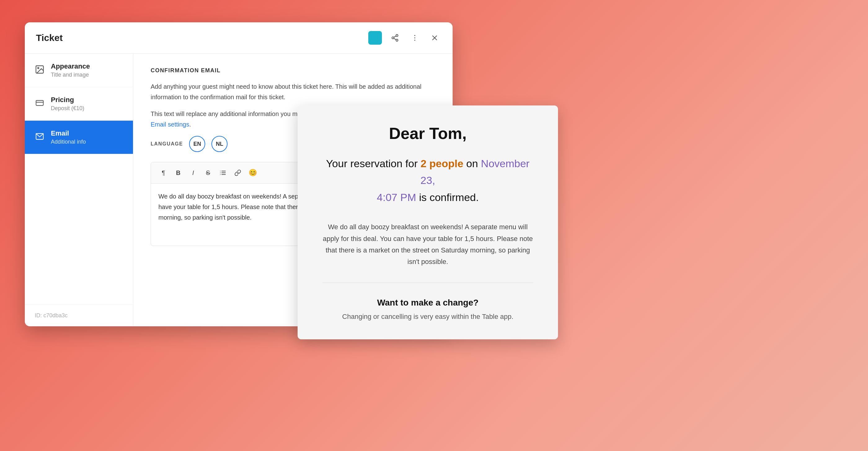  I want to click on sidebar-footer: ID: c70dba3c, so click(79, 315).